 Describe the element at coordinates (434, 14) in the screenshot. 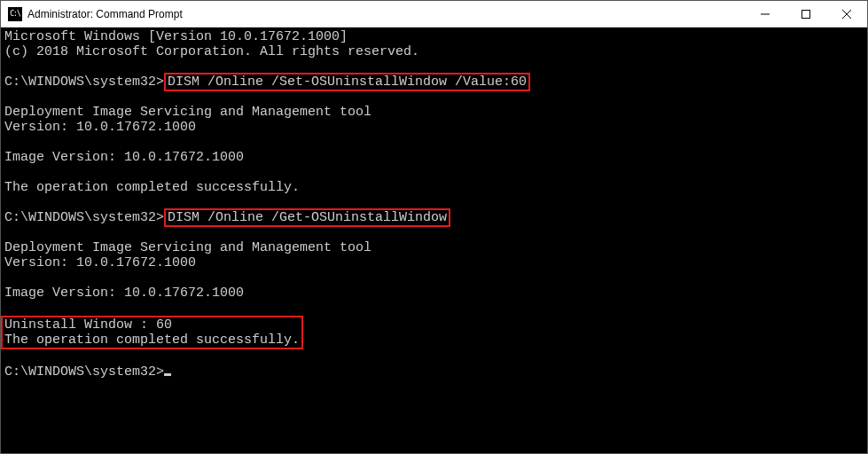

I see `title-bar: C:\ Administrator: Command Prompt` at that location.